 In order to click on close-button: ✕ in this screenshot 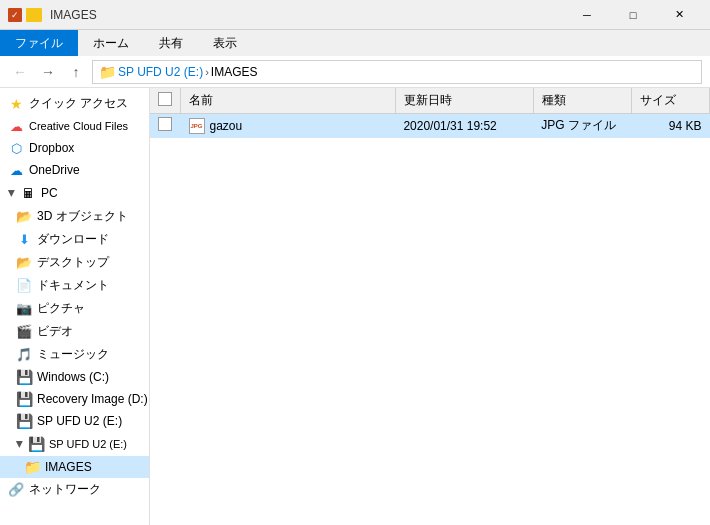, I will do `click(679, 15)`.